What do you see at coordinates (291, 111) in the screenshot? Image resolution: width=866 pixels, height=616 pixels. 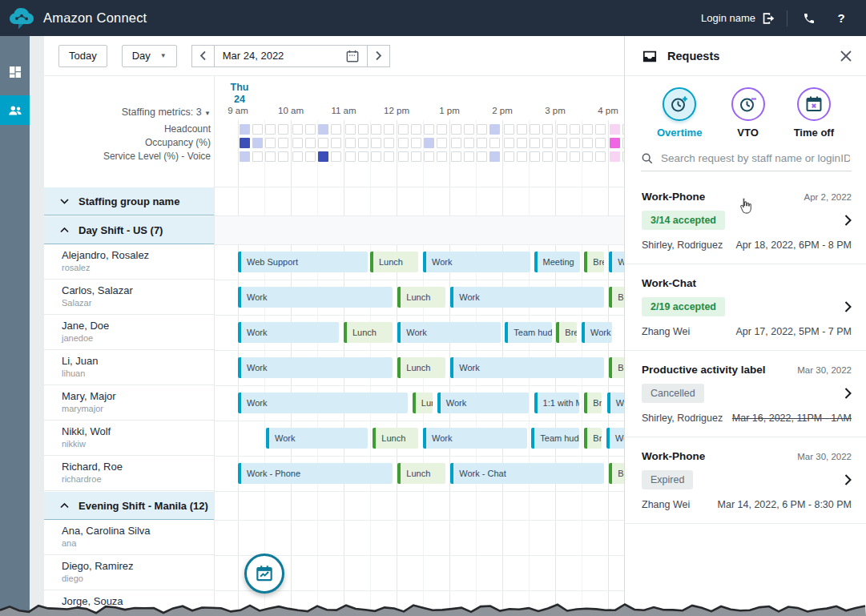 I see `hour-label: 10 am` at bounding box center [291, 111].